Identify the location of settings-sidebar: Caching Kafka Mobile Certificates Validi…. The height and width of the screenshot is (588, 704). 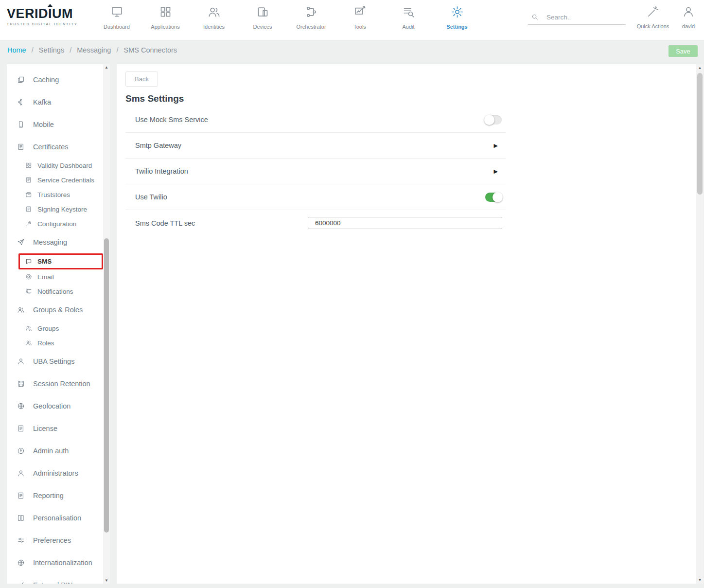
(55, 324).